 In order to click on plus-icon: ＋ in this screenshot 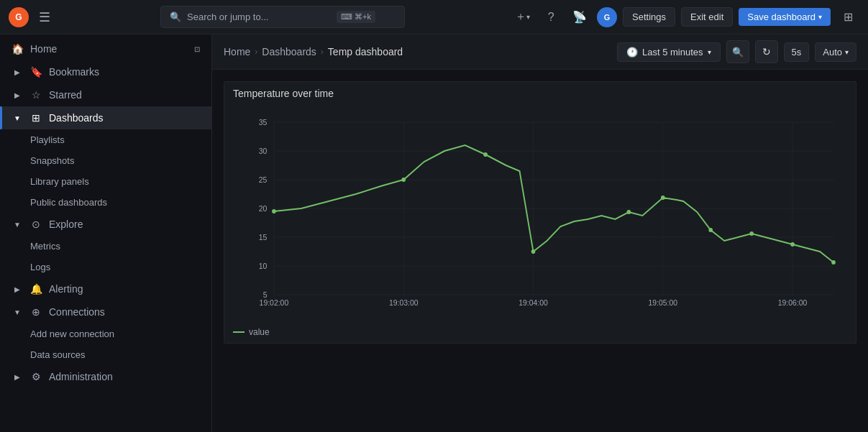, I will do `click(521, 17)`.